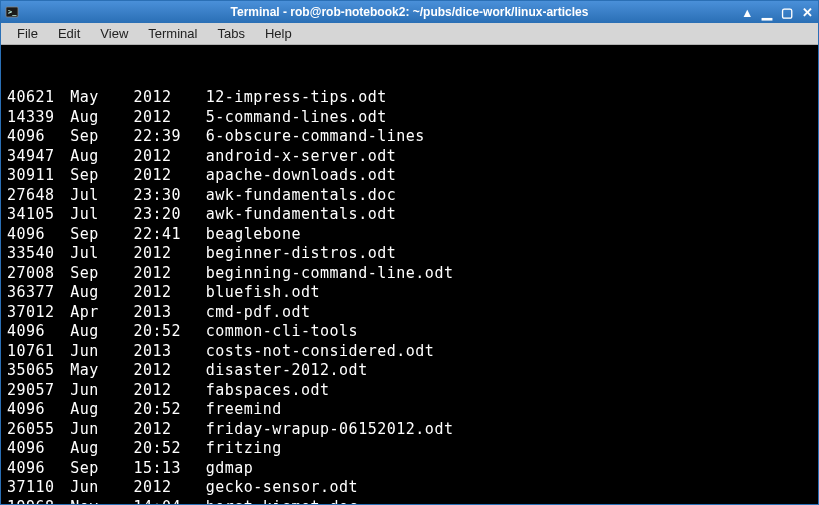 Image resolution: width=819 pixels, height=505 pixels. Describe the element at coordinates (410, 157) in the screenshot. I see `listing-row: 34947Aug2012android-x-server.odt` at that location.